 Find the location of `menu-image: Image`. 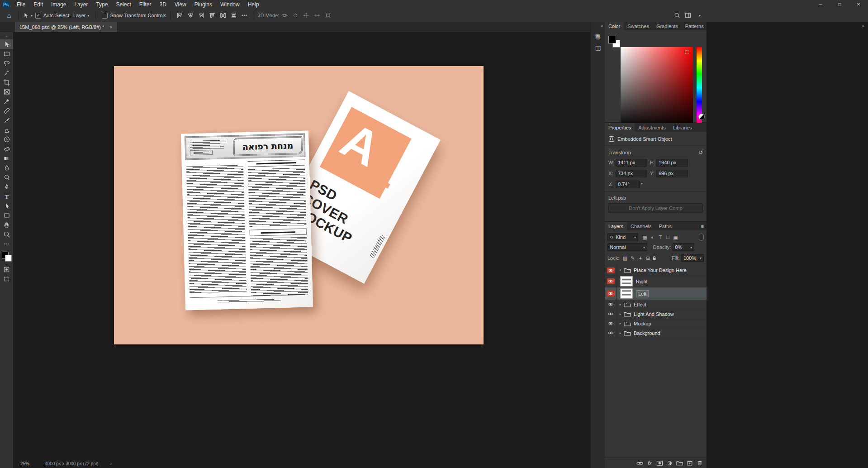

menu-image: Image is located at coordinates (59, 5).